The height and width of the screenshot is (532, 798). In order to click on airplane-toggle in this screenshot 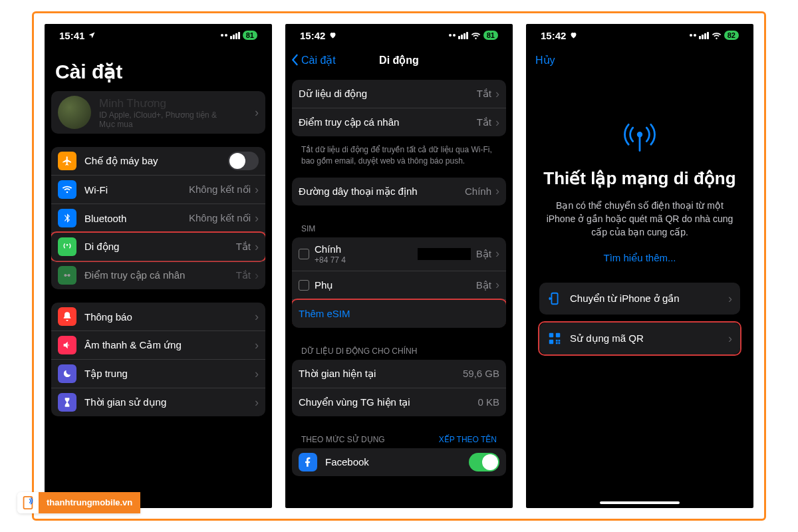, I will do `click(243, 161)`.